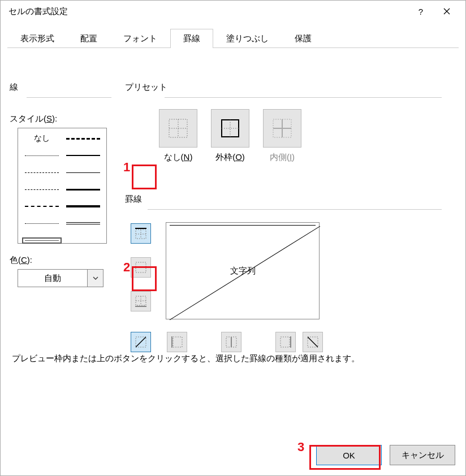  Describe the element at coordinates (283, 207) in the screenshot. I see `border-group: 罫線 文字列` at that location.